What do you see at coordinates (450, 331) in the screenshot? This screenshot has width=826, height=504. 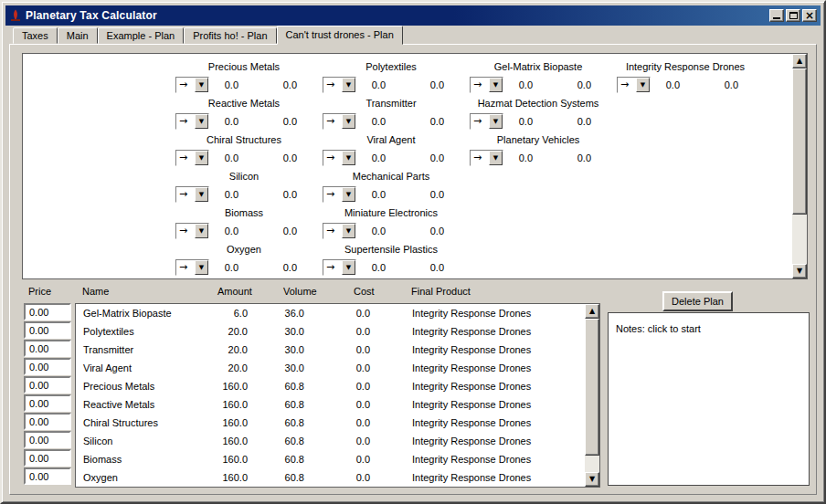 I see `item-final-product: Integrity Response Drones` at bounding box center [450, 331].